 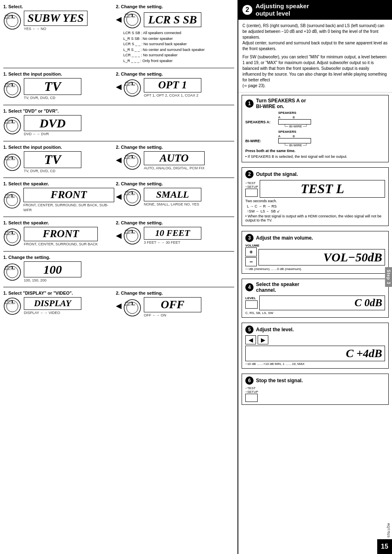 I want to click on adjust-sub: −10 dB ……+10 dB MIN, 1 ……19, MAX, so click(x=315, y=364).